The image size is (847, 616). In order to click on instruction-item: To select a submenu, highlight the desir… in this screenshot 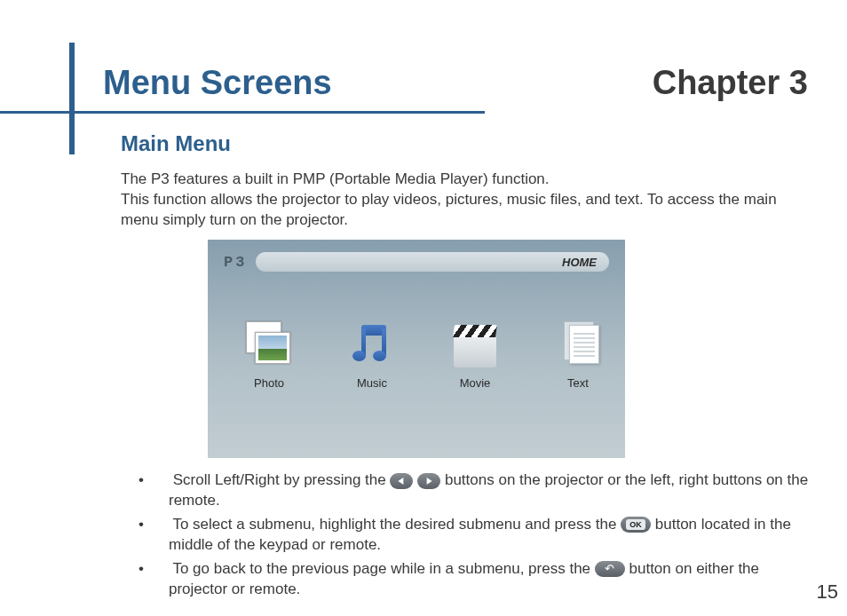, I will do `click(476, 535)`.